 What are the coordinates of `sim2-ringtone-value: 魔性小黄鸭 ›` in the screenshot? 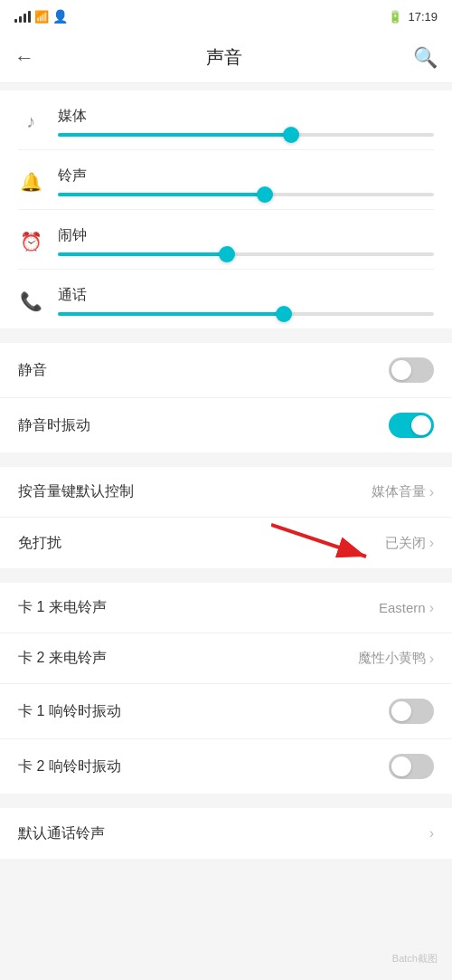 It's located at (396, 659).